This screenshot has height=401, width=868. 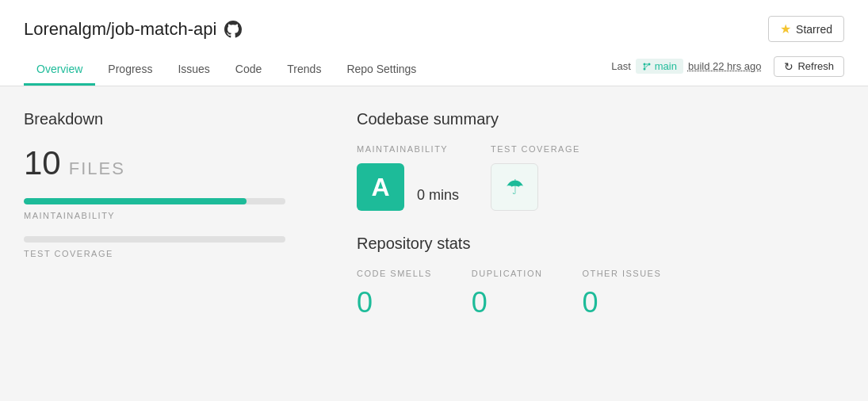 I want to click on test-coverage-bar-container: TEST COVERAGE, so click(x=174, y=247).